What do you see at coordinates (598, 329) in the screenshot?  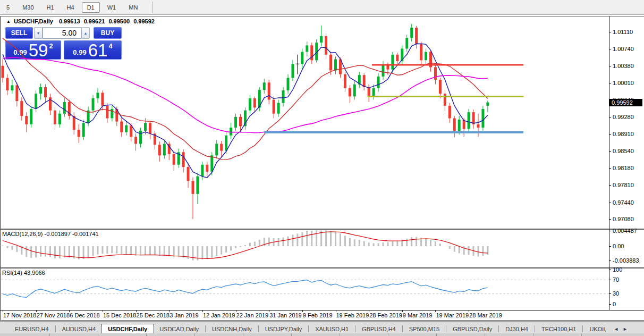 I see `tab-ukoil-: UKOil,` at bounding box center [598, 329].